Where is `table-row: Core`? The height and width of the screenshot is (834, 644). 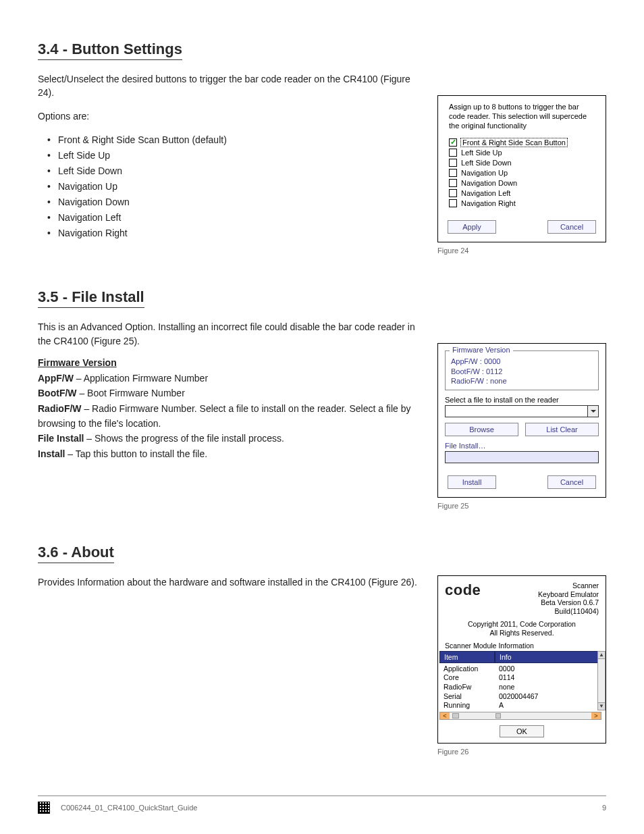 table-row: Core is located at coordinates (467, 678).